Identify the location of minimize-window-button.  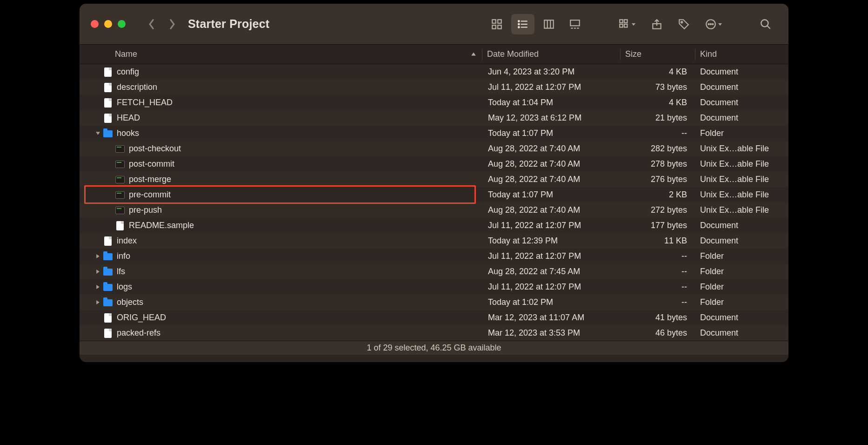
(108, 24).